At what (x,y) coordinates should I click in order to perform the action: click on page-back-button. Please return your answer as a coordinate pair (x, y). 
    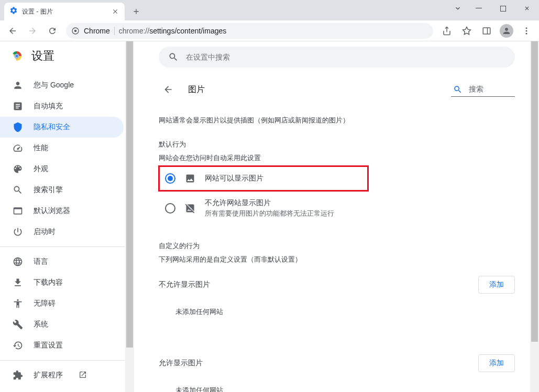
    Looking at the image, I should click on (168, 89).